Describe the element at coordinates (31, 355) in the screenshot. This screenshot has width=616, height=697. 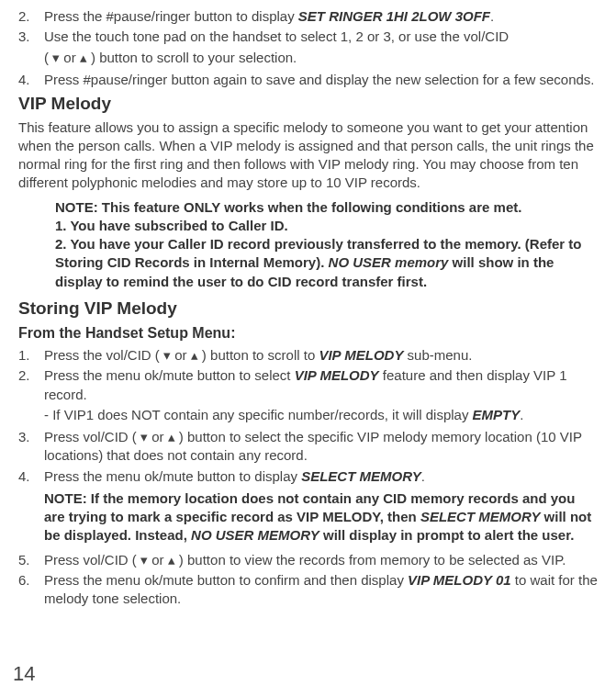
I see `store-step-1-num: 1.` at that location.